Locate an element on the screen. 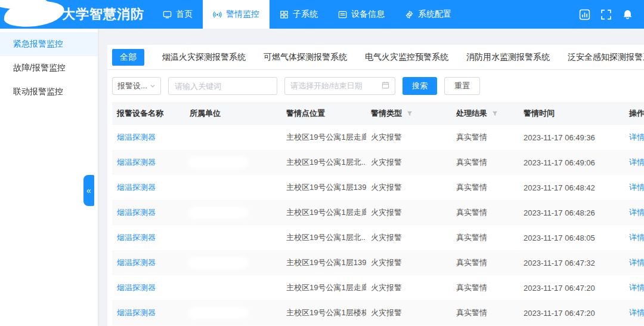  col-unit: 所属单位 is located at coordinates (233, 113).